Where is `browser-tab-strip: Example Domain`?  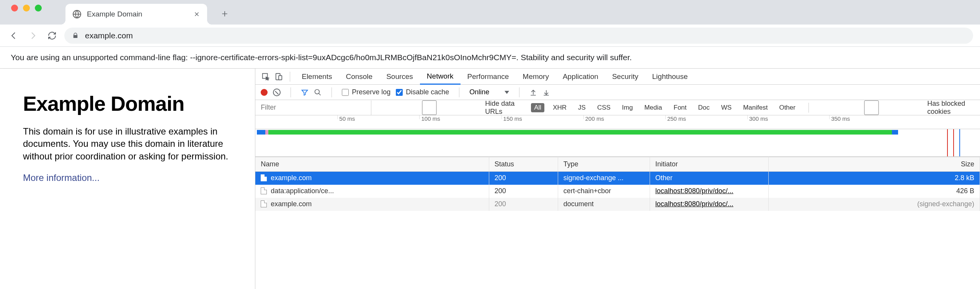 browser-tab-strip: Example Domain is located at coordinates (490, 12).